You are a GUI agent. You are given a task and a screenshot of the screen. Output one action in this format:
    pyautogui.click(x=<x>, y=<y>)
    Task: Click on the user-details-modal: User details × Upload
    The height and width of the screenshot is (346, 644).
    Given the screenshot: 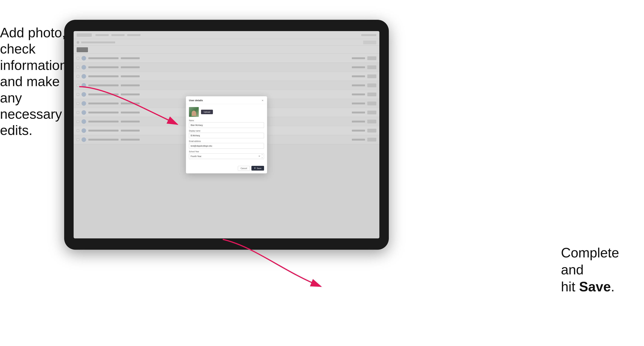 What is the action you would take?
    pyautogui.click(x=226, y=135)
    